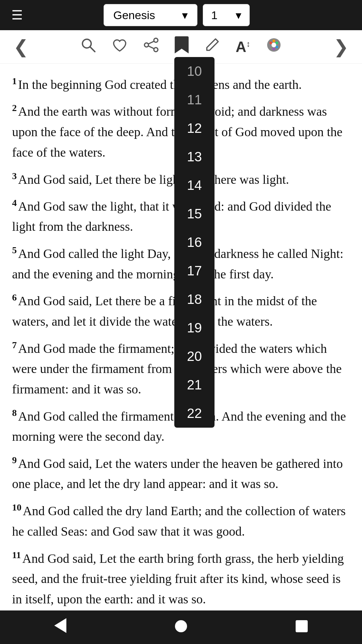 The image size is (362, 644). Describe the element at coordinates (181, 627) in the screenshot. I see `bottom-nav-bar` at that location.